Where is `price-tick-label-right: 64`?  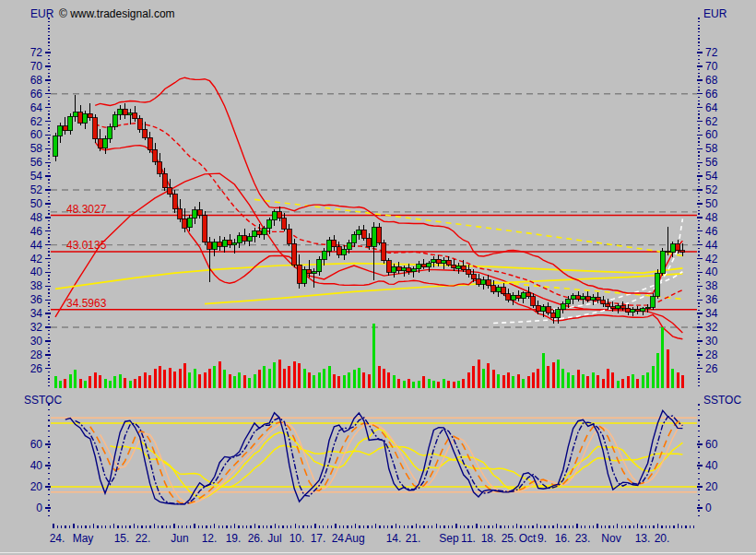
price-tick-label-right: 64 is located at coordinates (712, 108).